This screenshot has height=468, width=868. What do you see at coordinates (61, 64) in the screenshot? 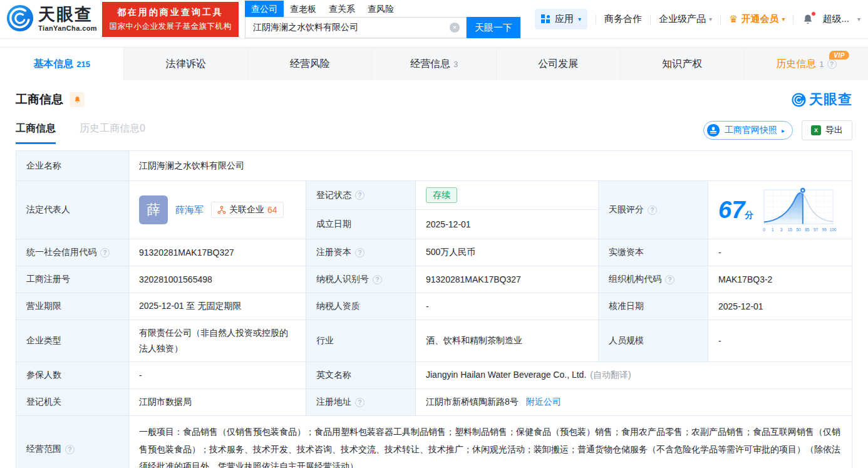
I see `tab-basic-info: 基本信息 215` at bounding box center [61, 64].